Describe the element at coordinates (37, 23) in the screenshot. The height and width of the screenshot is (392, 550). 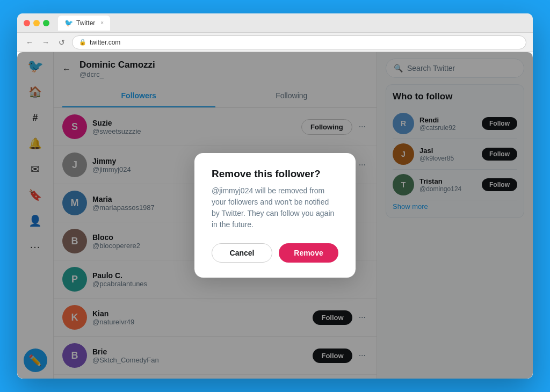
I see `traffic-lights` at that location.